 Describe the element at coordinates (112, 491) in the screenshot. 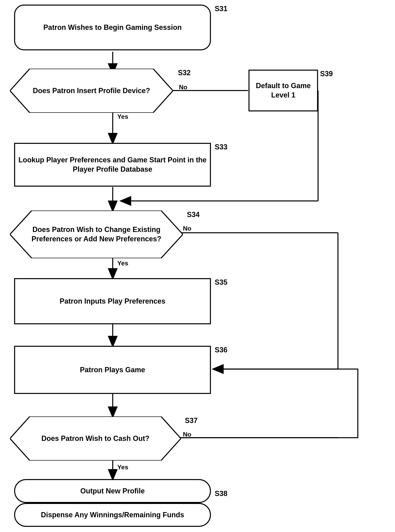

I see `s38a-label: Output New Profile` at that location.